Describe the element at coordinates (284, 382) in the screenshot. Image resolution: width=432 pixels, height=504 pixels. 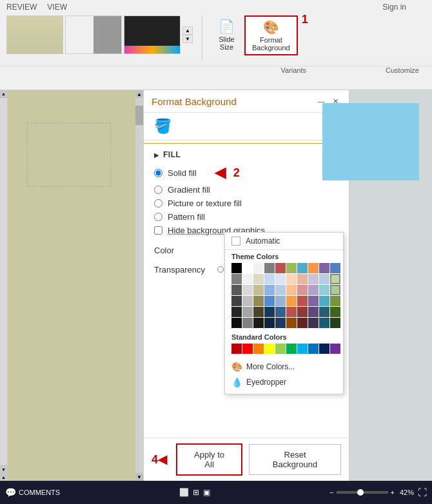
I see `eyedropper-button: 💧 Eyedropper` at that location.